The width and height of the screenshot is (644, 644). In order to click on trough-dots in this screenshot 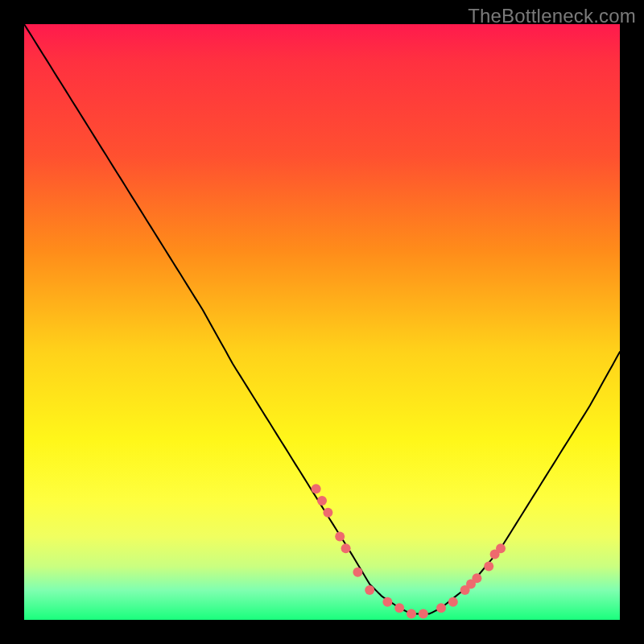, I will do `click(409, 551)`.